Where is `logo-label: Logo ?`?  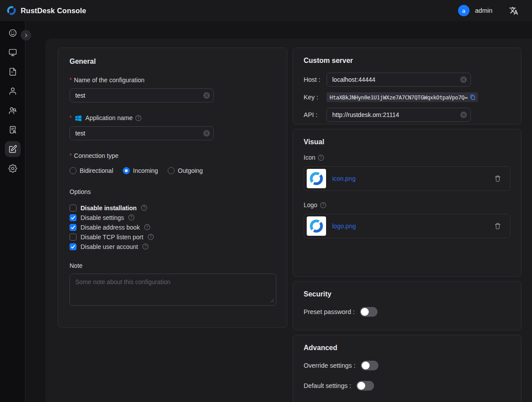 logo-label: Logo ? is located at coordinates (407, 205).